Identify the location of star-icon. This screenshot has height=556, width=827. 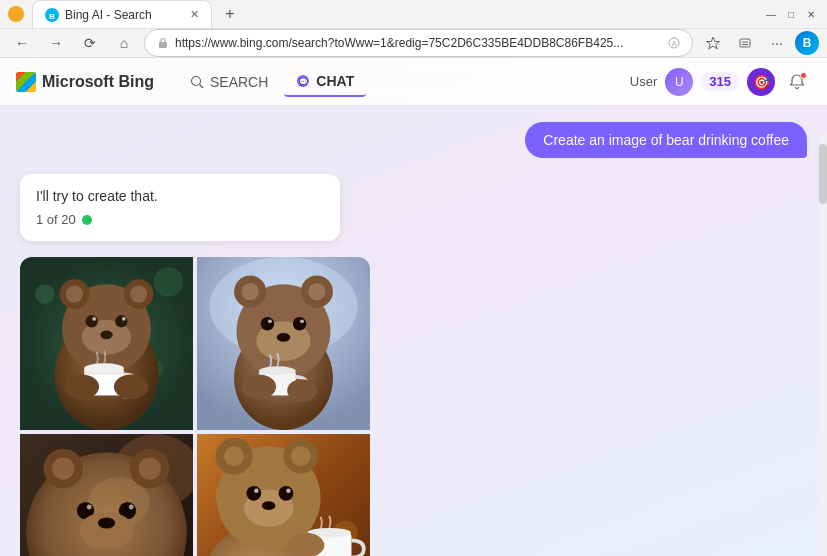
(713, 43).